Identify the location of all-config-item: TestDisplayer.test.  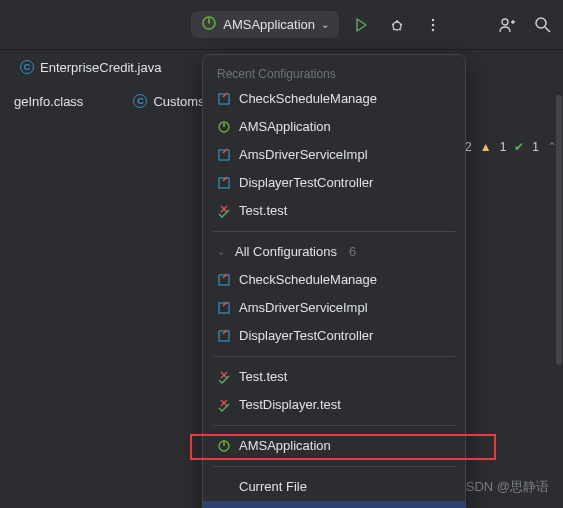
(334, 405).